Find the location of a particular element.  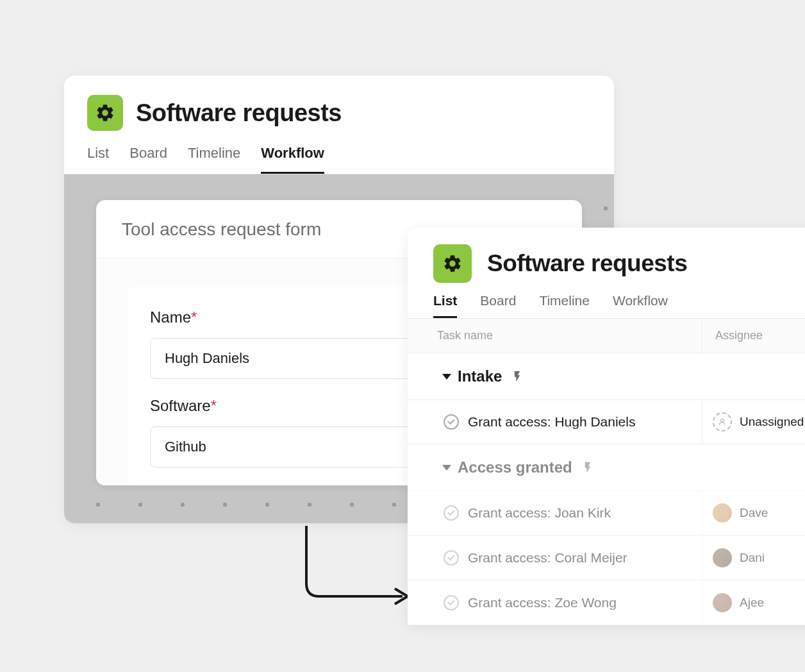

task-assignee: Dave is located at coordinates (754, 513).